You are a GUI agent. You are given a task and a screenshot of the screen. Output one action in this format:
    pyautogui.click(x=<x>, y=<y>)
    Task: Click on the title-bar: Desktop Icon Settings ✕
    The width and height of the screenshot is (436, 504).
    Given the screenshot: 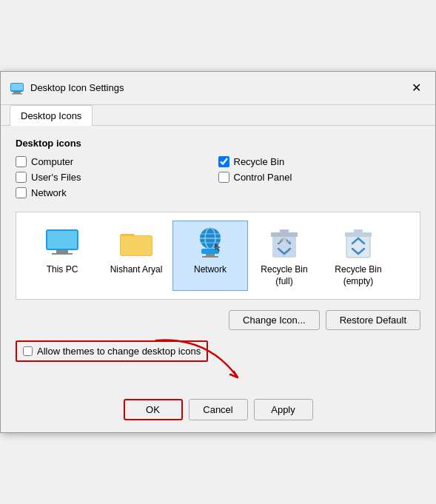 What is the action you would take?
    pyautogui.click(x=218, y=89)
    